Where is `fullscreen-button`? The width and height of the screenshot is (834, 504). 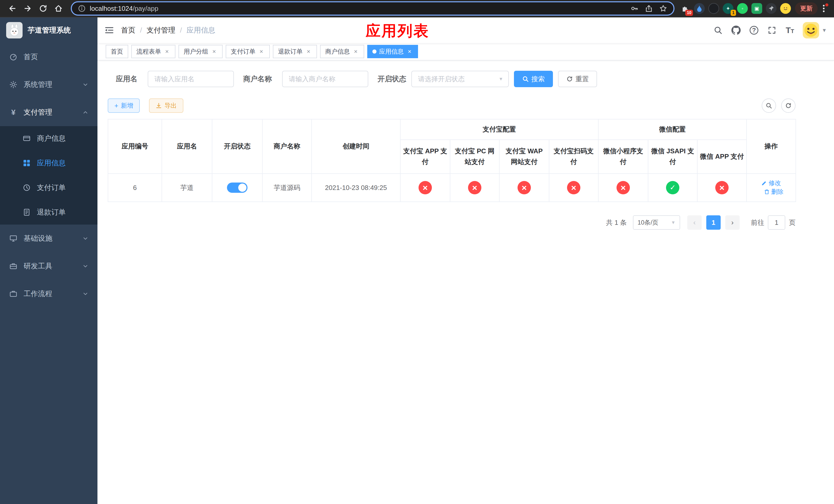 fullscreen-button is located at coordinates (772, 30).